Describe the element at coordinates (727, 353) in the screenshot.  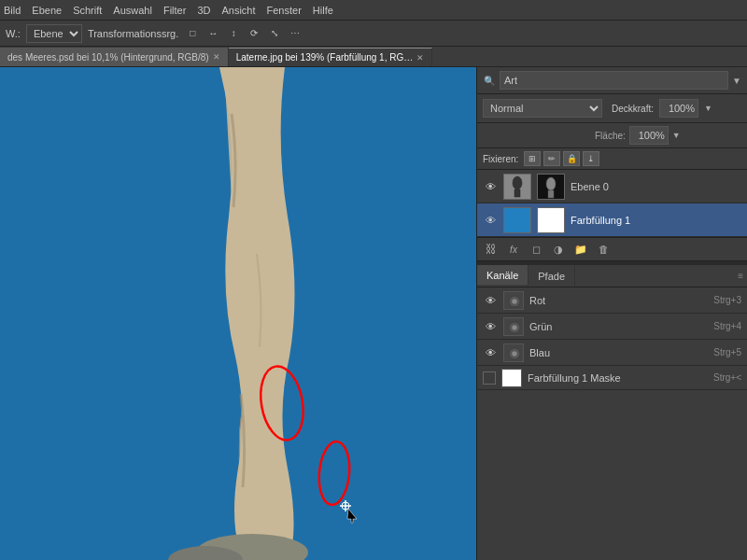
I see `channel-blau-shortcut: Strg+5` at that location.